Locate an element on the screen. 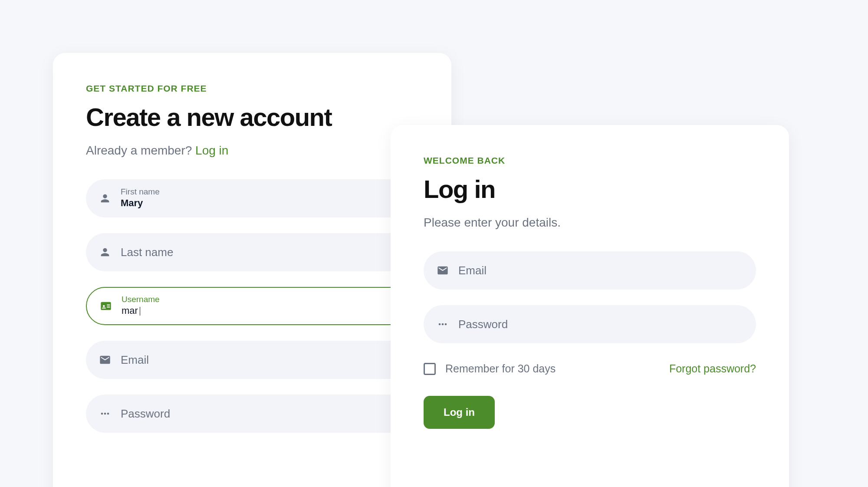 The image size is (868, 487). remember-checkbox is located at coordinates (430, 369).